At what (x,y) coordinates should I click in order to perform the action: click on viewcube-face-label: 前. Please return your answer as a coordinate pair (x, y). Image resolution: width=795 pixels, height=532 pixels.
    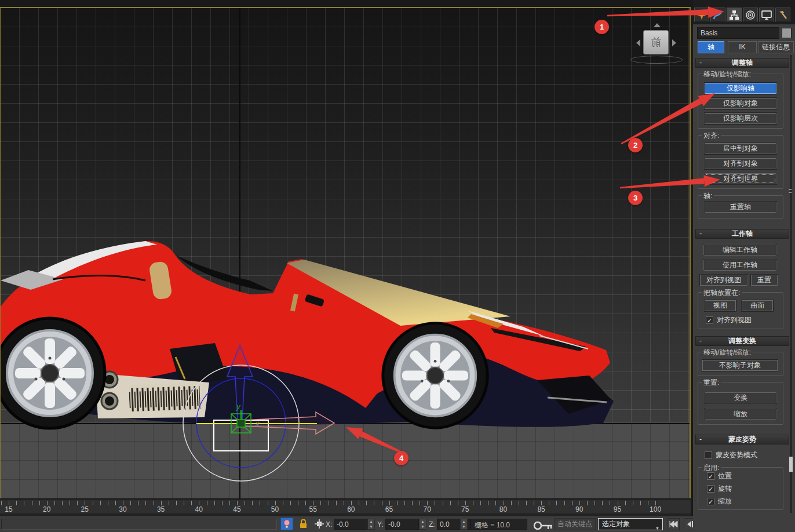
    Looking at the image, I should click on (656, 42).